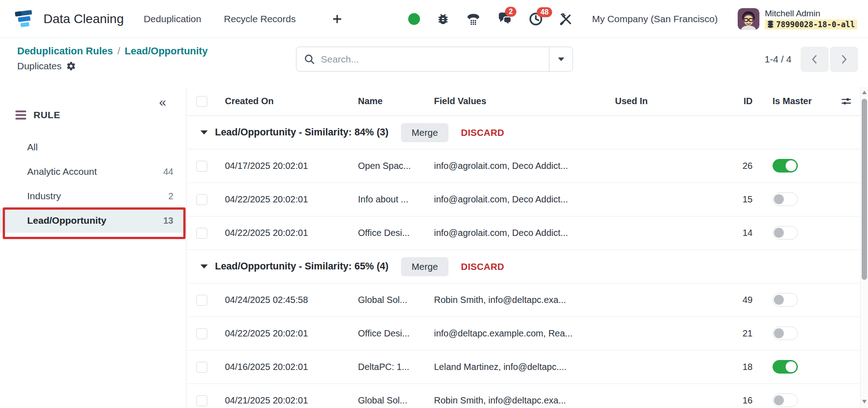 The image size is (868, 408). Describe the element at coordinates (162, 102) in the screenshot. I see `sidebar-collapse-icon: «` at that location.